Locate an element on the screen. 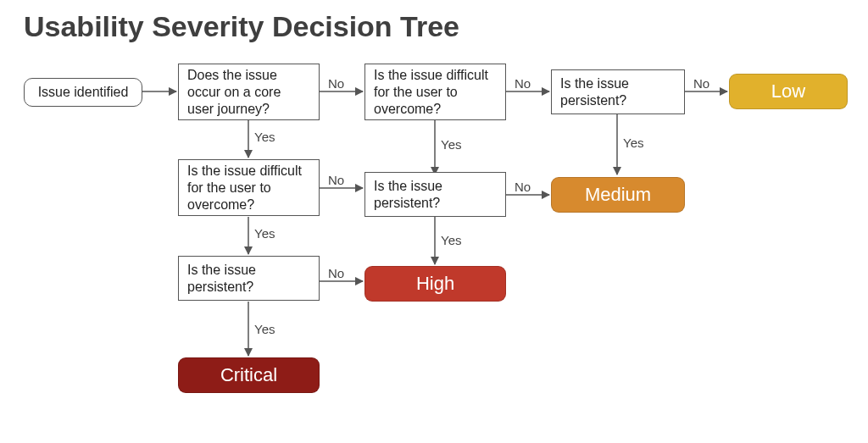 The width and height of the screenshot is (868, 443). result-high-label: High is located at coordinates (436, 284).